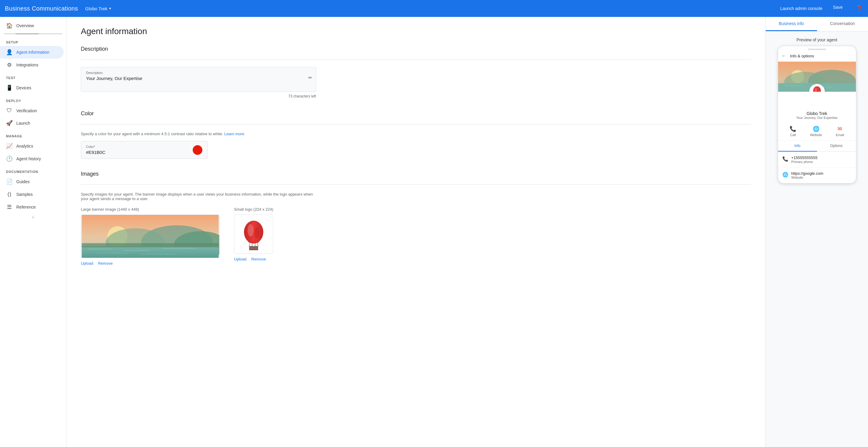 This screenshot has width=868, height=447. I want to click on section-label-deploy: Deploy, so click(33, 99).